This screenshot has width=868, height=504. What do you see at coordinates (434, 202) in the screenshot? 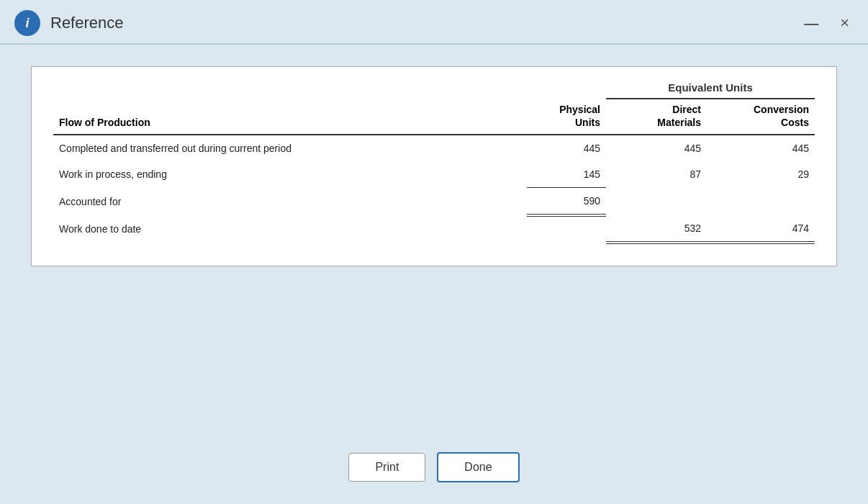
I see `table-row: Accounted for590` at bounding box center [434, 202].